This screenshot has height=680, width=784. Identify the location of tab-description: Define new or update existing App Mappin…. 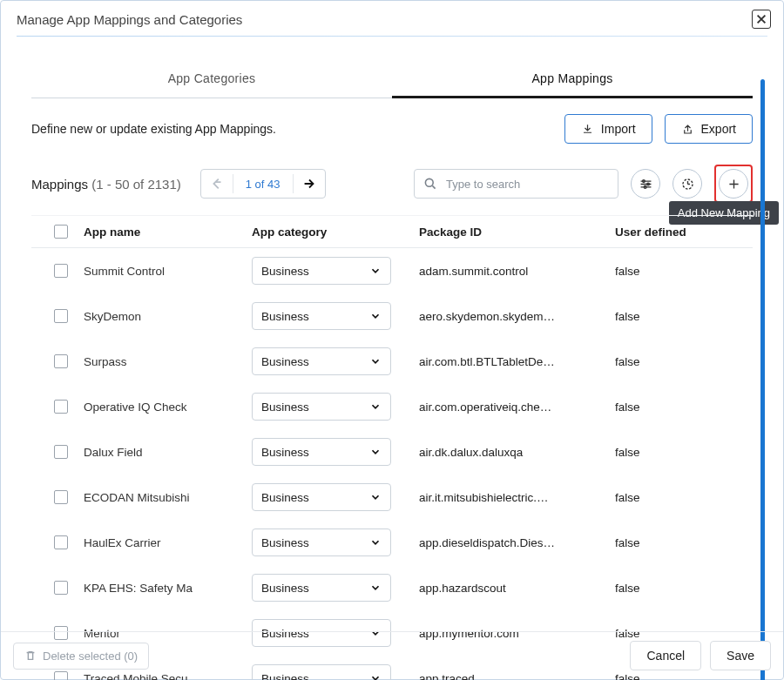
(153, 129).